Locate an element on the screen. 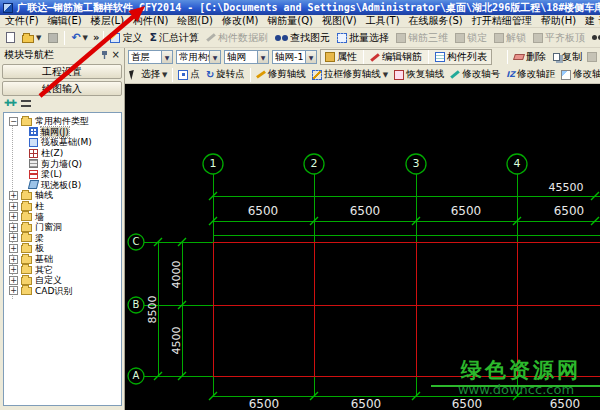 This screenshot has width=600, height=410. menu-item-draw: 绘图(D) is located at coordinates (195, 21).